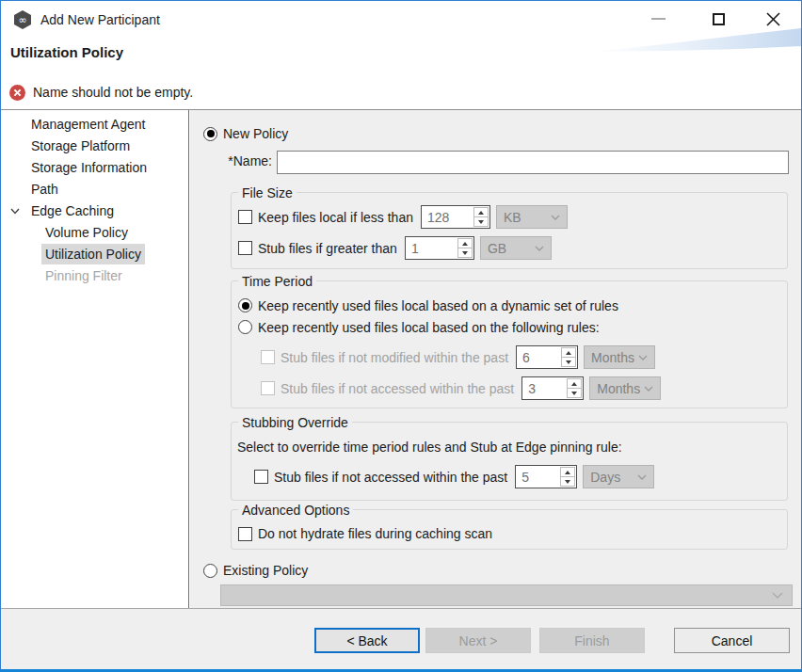  I want to click on dynamic-rules-label: Keep recently used files local based on …, so click(439, 306).